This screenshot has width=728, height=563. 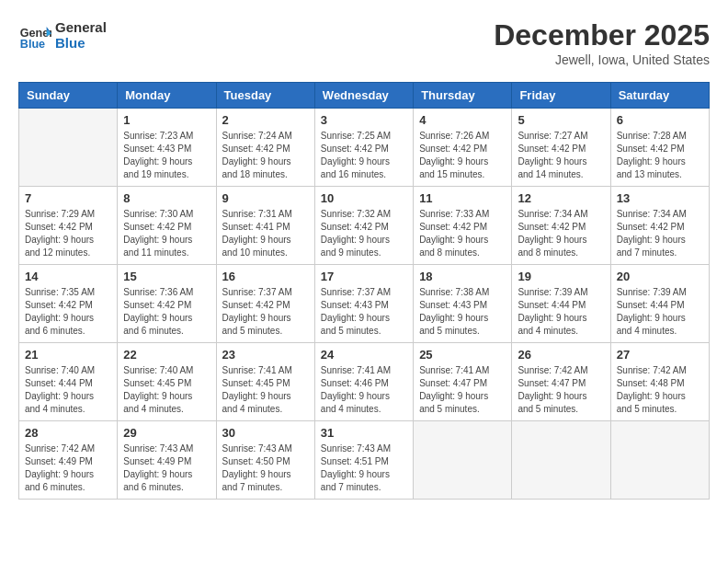 I want to click on calendar-cell: 5Sunrise: 7:27 AMSunset: 4:42 PMDaylight…, so click(x=561, y=147).